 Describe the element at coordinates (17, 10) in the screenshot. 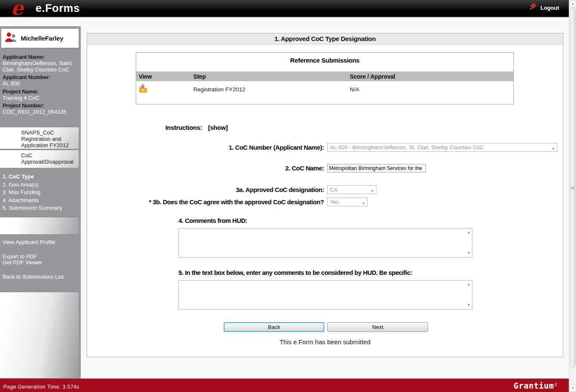

I see `eforms-logo-icon: e` at that location.